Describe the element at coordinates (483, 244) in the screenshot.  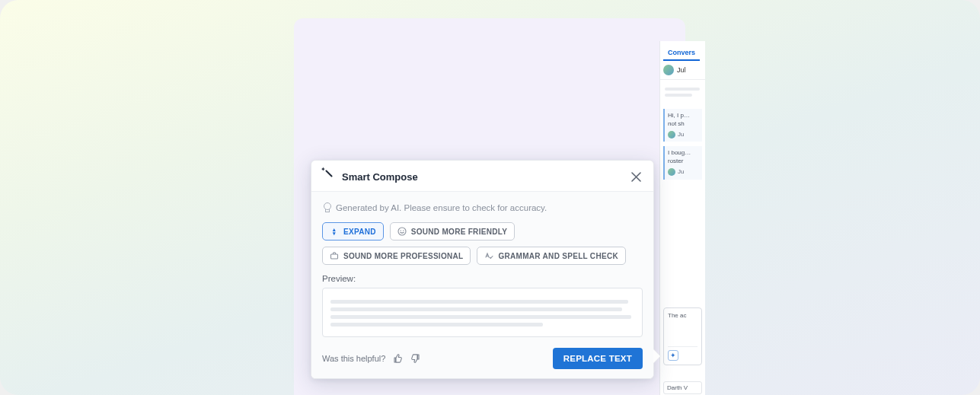
I see `tone-chips: ▴▾ EXPAND SOUND MORE FRIENDLY` at that location.